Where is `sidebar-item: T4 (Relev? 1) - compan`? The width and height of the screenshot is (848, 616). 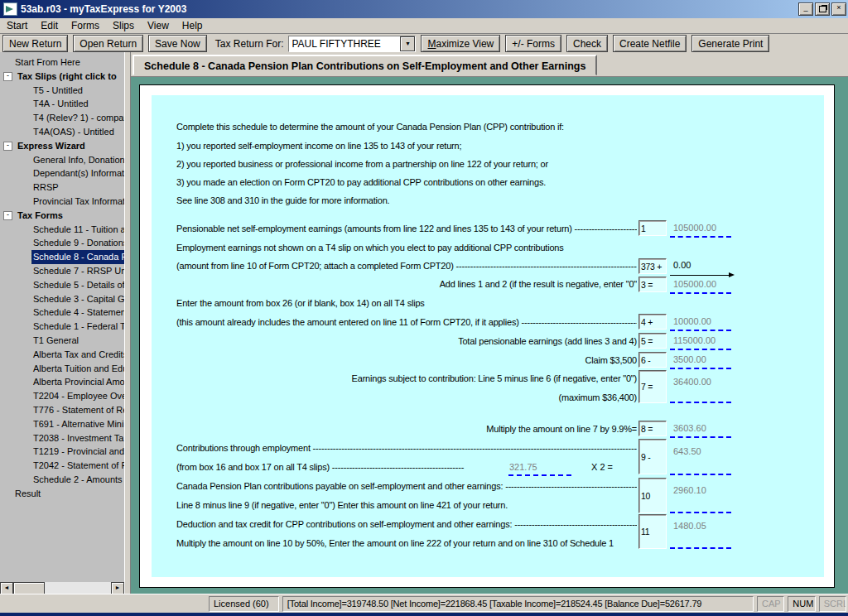
sidebar-item: T4 (Relev? 1) - compan is located at coordinates (62, 118).